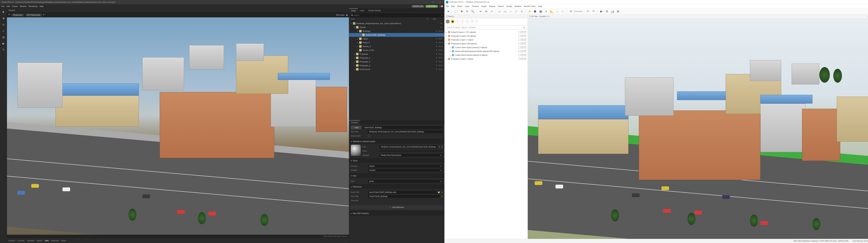 The width and height of the screenshot is (868, 243). I want to click on frame-tool: ⛶, so click(456, 11).